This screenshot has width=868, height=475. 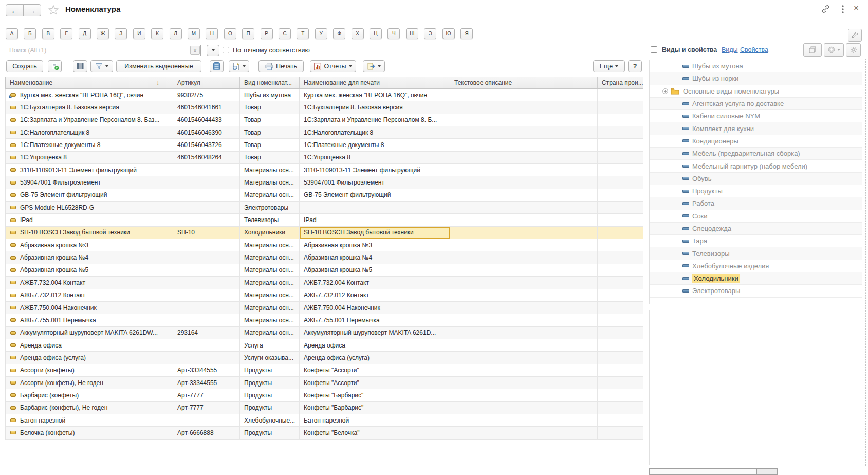 I want to click on table-row: 1С:Зарплата и Управление Персоналом 8. Б…, so click(x=324, y=120).